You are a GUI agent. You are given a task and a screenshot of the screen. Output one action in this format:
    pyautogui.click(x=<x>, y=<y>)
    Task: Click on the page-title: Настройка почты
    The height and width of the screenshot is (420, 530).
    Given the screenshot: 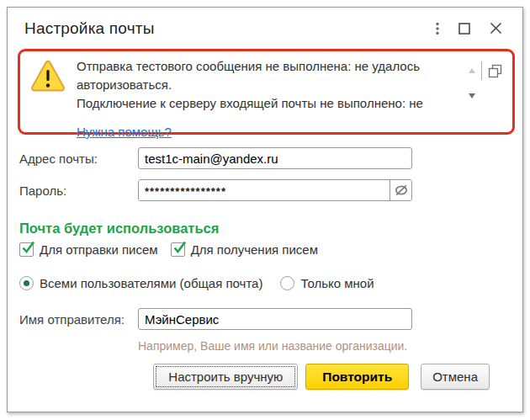 What is the action you would take?
    pyautogui.click(x=231, y=29)
    